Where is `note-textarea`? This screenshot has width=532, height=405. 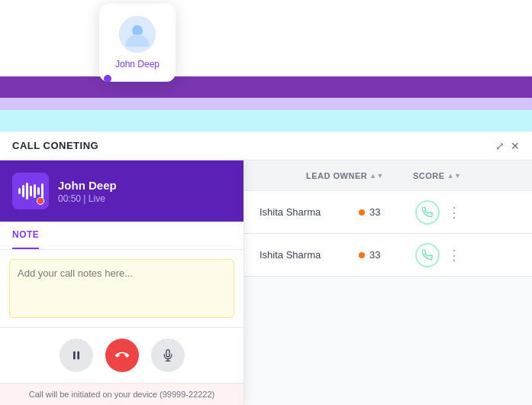 note-textarea is located at coordinates (122, 289).